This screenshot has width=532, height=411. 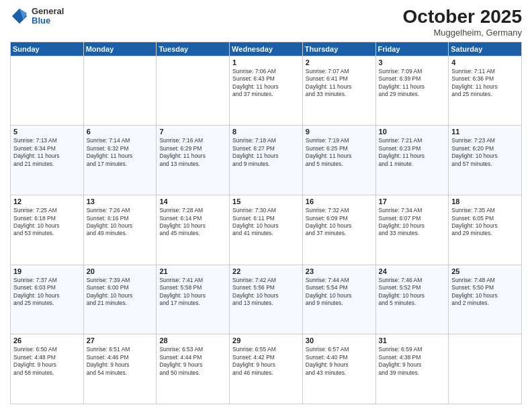 I want to click on day-number: 5, so click(x=47, y=132).